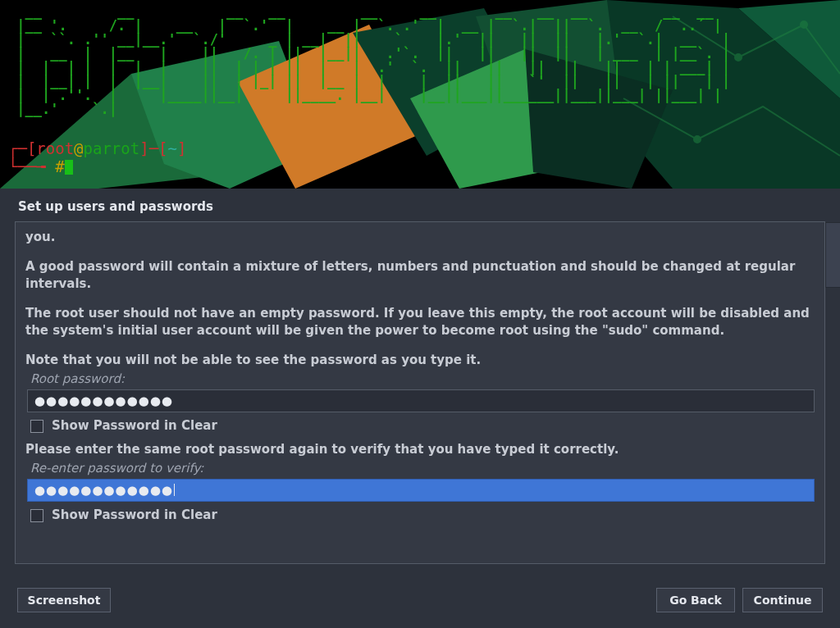 This screenshot has height=628, width=840. I want to click on verify-password-label: Re-enter password to verify:, so click(423, 469).